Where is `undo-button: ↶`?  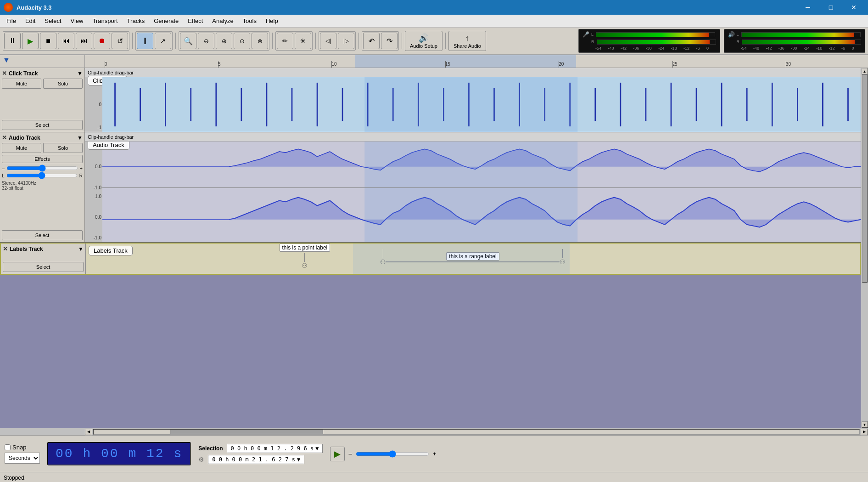
undo-button: ↶ is located at coordinates (371, 41).